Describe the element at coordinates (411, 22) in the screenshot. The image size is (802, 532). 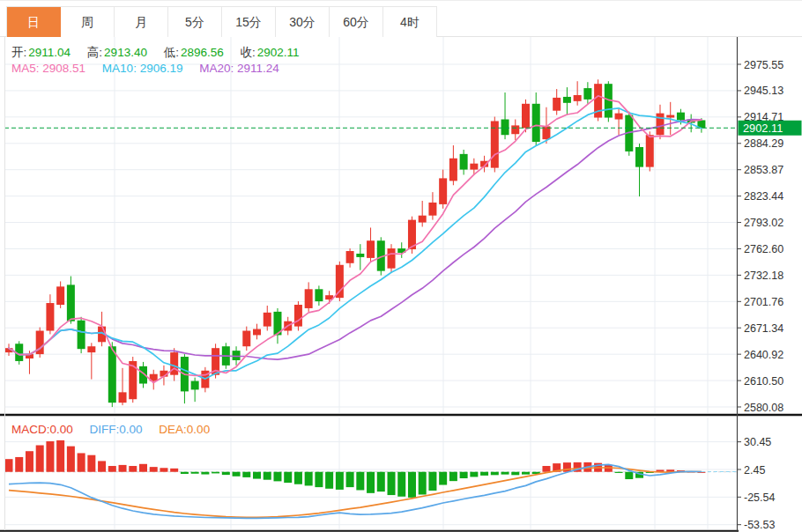
I see `tab-4hour: 4时` at that location.